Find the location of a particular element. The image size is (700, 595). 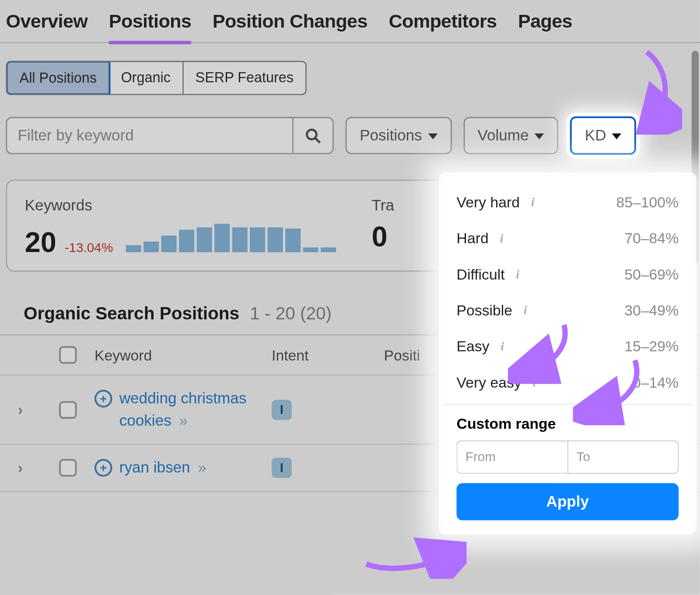

volume-dropdown: Volume is located at coordinates (511, 136).